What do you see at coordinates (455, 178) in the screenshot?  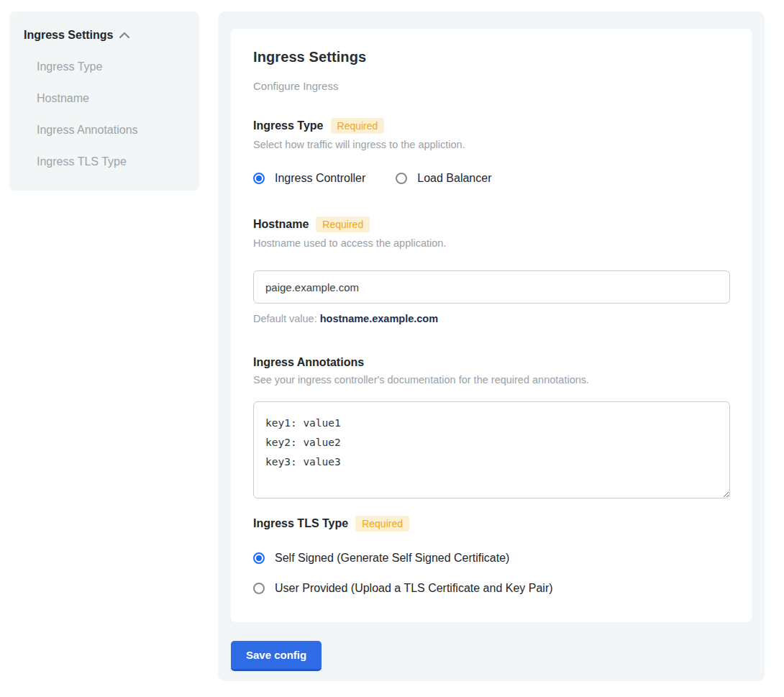 I see `radio-label: Load Balancer` at bounding box center [455, 178].